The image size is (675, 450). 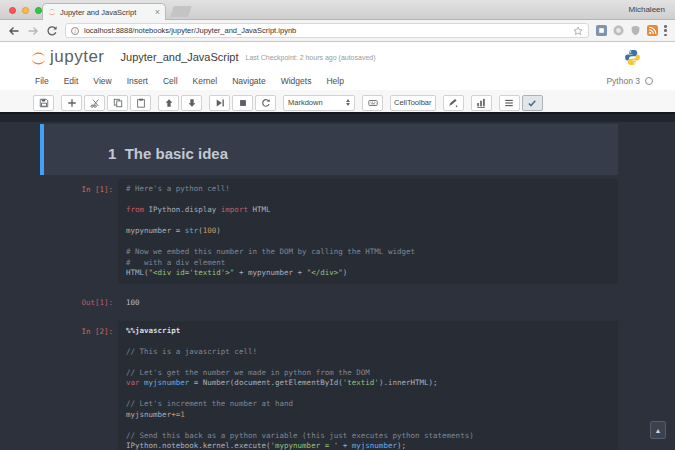 What do you see at coordinates (104, 12) in the screenshot?
I see `browser-tab: Jupyter and JavaScript ×` at bounding box center [104, 12].